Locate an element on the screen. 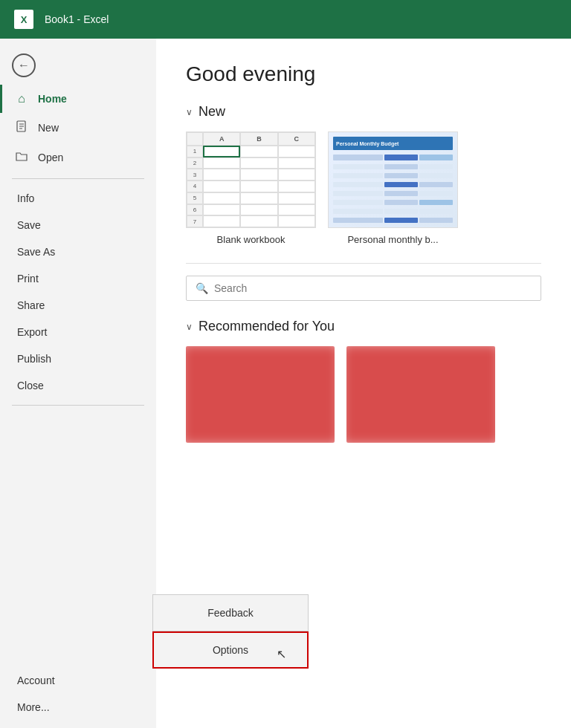 Image resolution: width=571 pixels, height=728 pixels. budget-thumbnail: Personal Monthly Budget is located at coordinates (393, 180).